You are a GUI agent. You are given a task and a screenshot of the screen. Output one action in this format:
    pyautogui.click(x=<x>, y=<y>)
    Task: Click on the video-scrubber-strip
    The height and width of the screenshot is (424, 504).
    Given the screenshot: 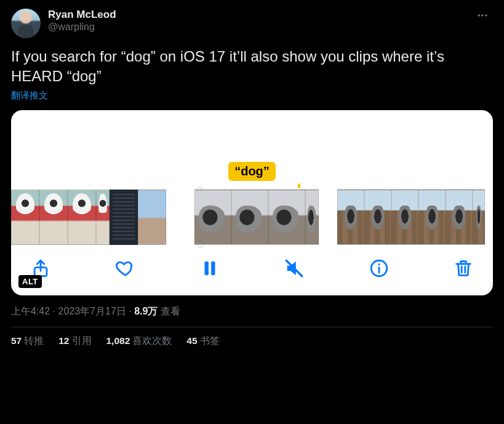 What is the action you would take?
    pyautogui.click(x=252, y=217)
    